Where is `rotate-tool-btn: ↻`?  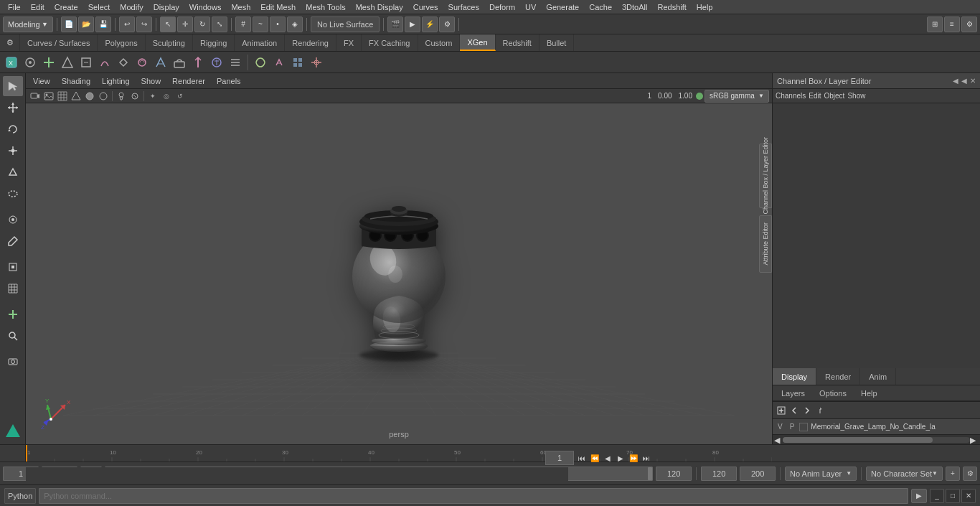
rotate-tool-btn: ↻ is located at coordinates (202, 24).